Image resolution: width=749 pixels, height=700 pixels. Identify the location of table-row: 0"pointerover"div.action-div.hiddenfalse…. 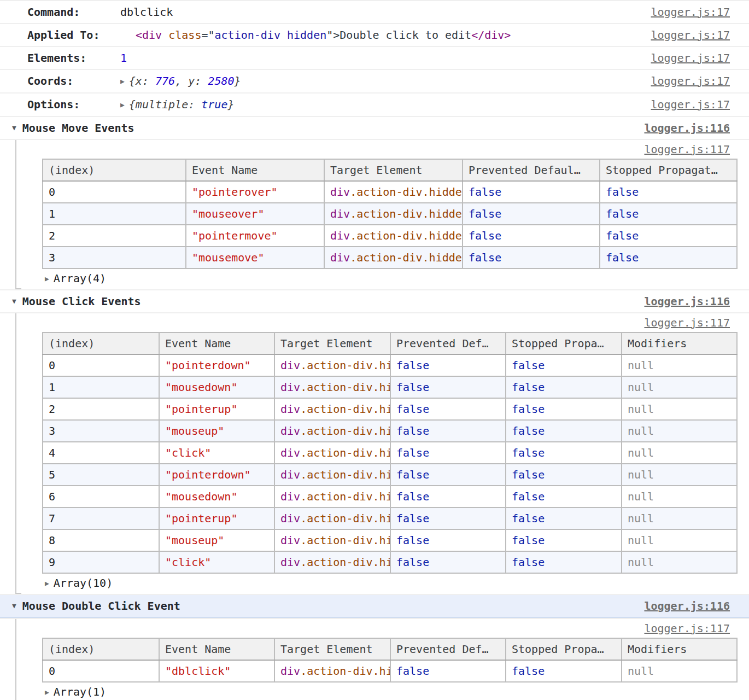
(390, 192).